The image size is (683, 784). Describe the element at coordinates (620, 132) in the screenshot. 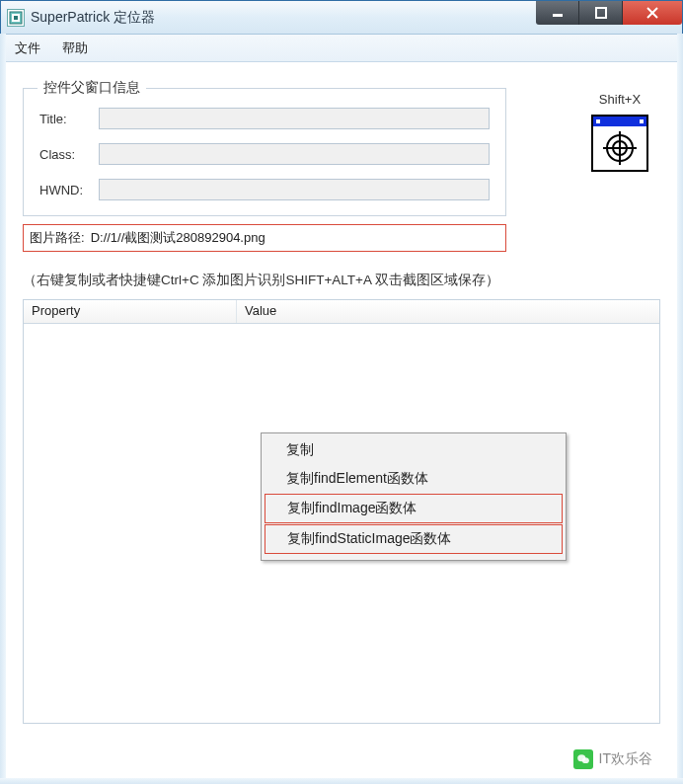

I see `capture-shortcut-box: Shift+X` at that location.